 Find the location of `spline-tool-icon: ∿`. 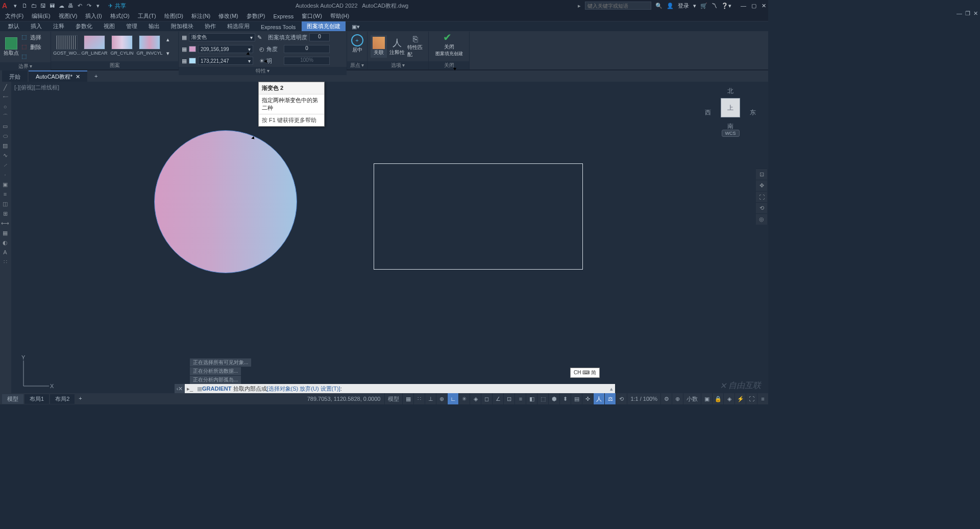

spline-tool-icon: ∿ is located at coordinates (5, 155).